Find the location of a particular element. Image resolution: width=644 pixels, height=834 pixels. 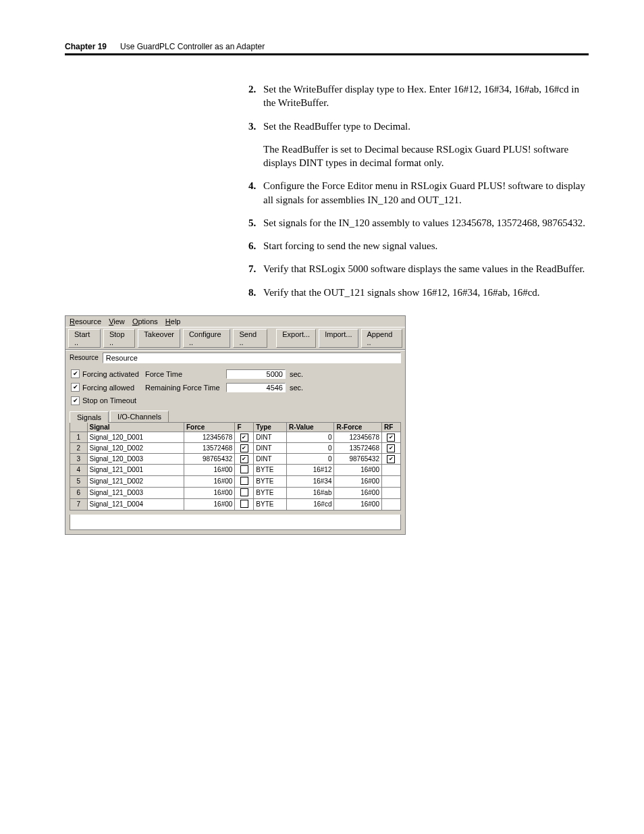

start-button: Start .. is located at coordinates (84, 338).